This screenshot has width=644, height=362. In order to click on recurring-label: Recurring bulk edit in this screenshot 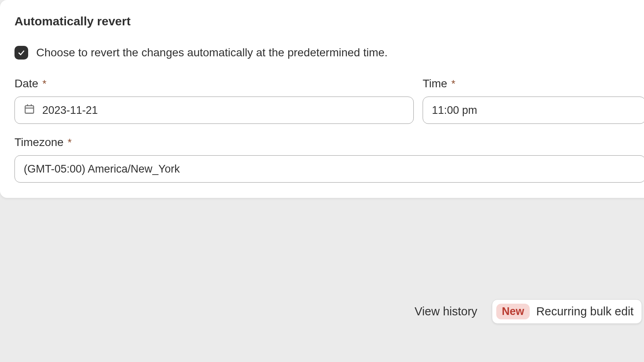, I will do `click(585, 311)`.